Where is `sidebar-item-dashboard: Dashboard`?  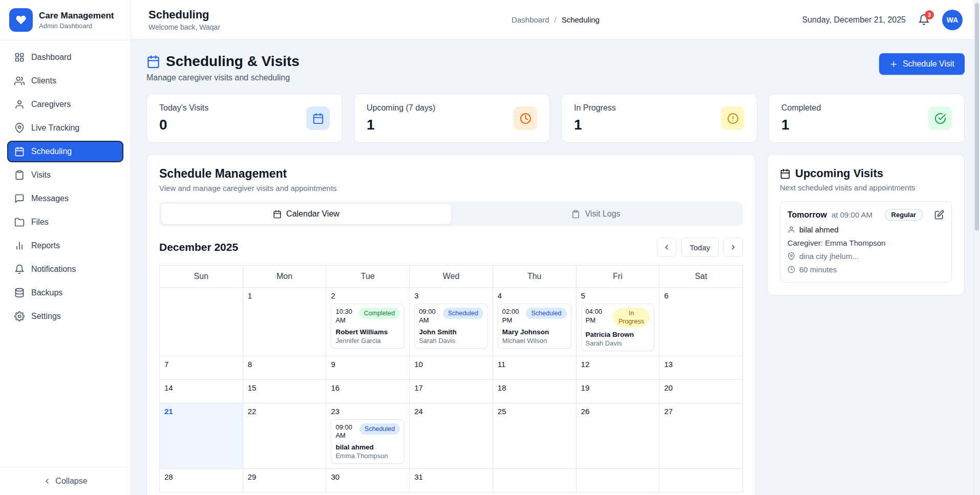 sidebar-item-dashboard: Dashboard is located at coordinates (66, 57).